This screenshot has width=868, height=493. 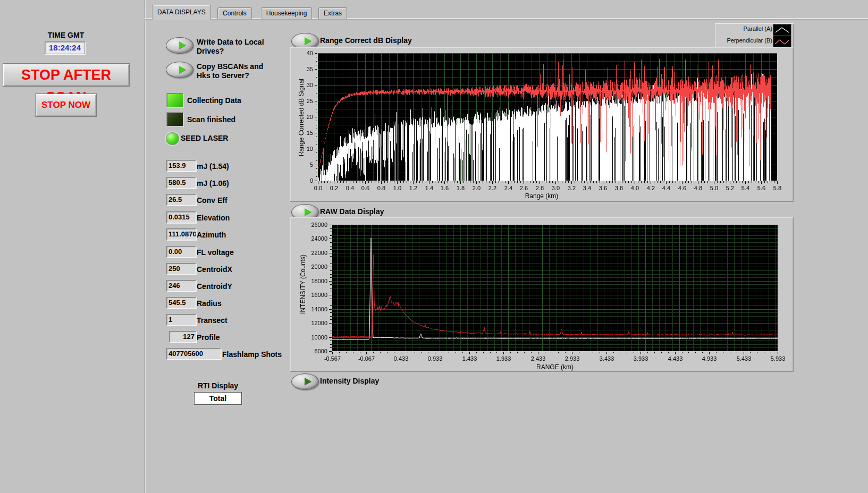 What do you see at coordinates (301, 101) in the screenshot?
I see `y-tick-label: 25` at bounding box center [301, 101].